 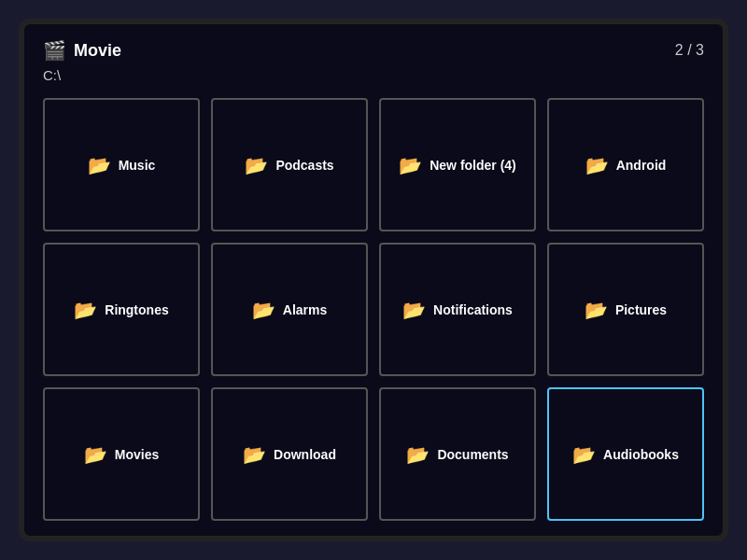 What do you see at coordinates (137, 165) in the screenshot?
I see `folder-label: Music` at bounding box center [137, 165].